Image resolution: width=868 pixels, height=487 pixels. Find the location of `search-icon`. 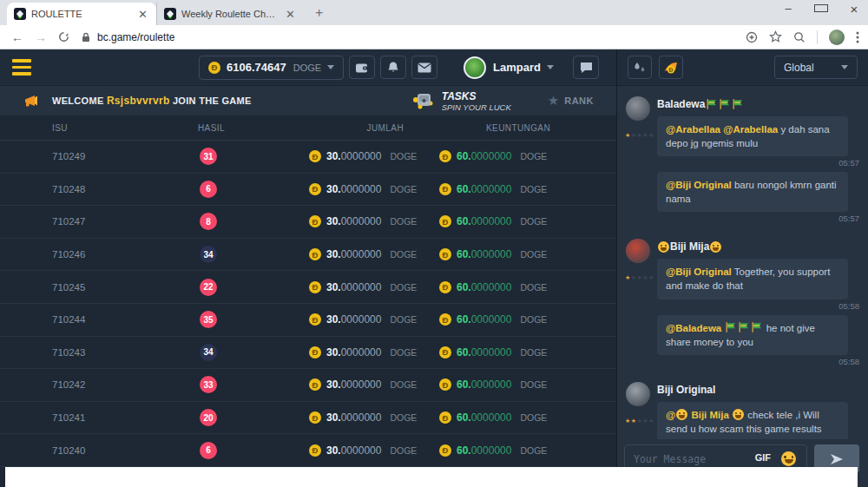

search-icon is located at coordinates (799, 37).